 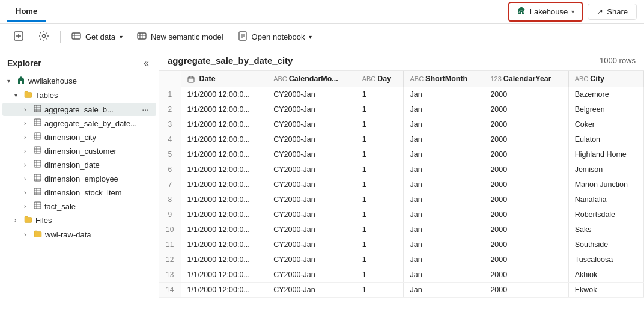 What do you see at coordinates (401, 200) in the screenshot?
I see `table-row: 8 1/1/2000 12:00:0... CY2000-Jan 1 Jan 2…` at bounding box center [401, 200].